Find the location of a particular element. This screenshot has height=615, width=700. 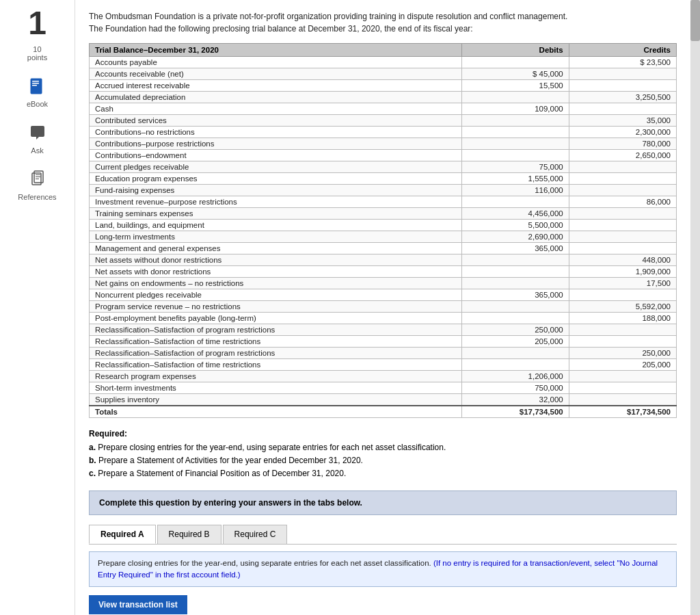

required-items: a. Prepare closing entries for the year-… is located at coordinates (383, 461).